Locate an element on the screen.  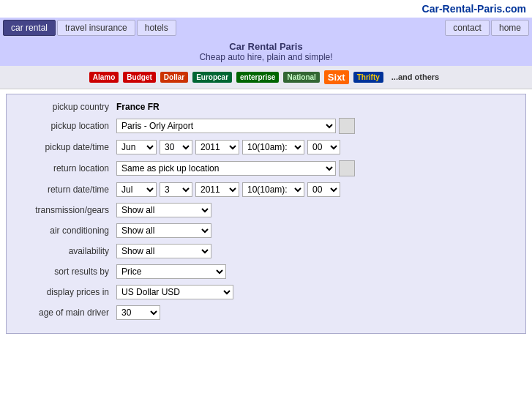
return-location-value: Same as pick up location is located at coordinates (236, 168).